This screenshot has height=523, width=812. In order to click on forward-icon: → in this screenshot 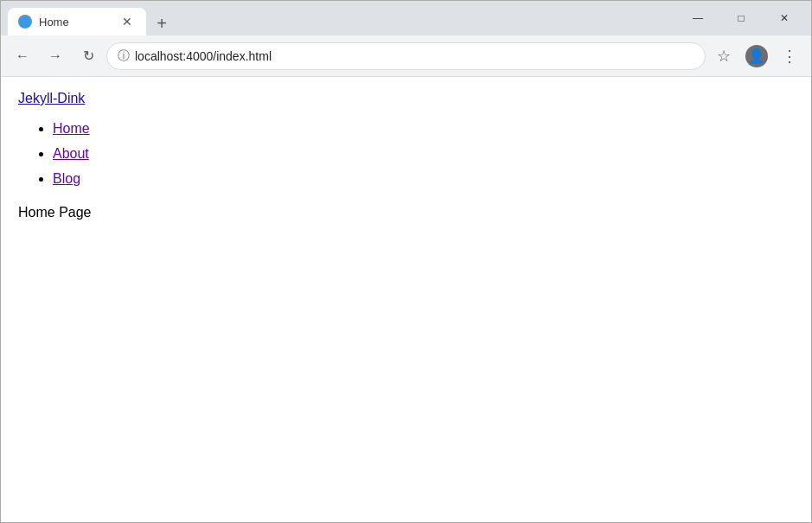, I will do `click(55, 56)`.